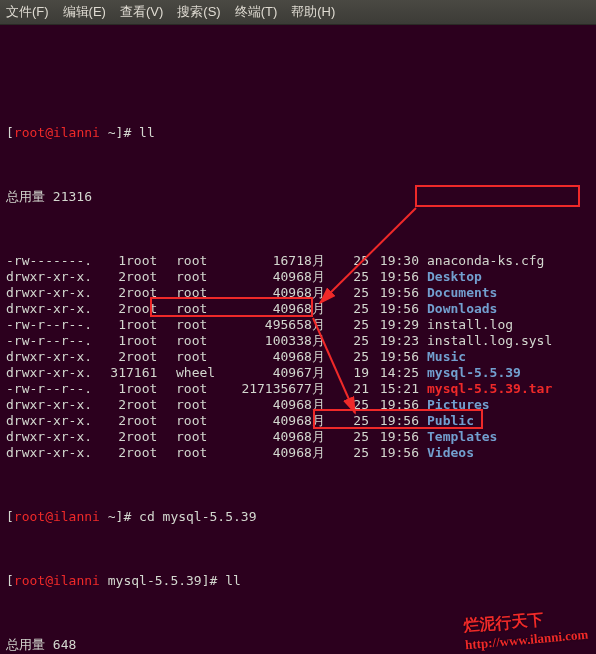  What do you see at coordinates (298, 197) in the screenshot?
I see `total-line-1: 总用量 21316` at bounding box center [298, 197].